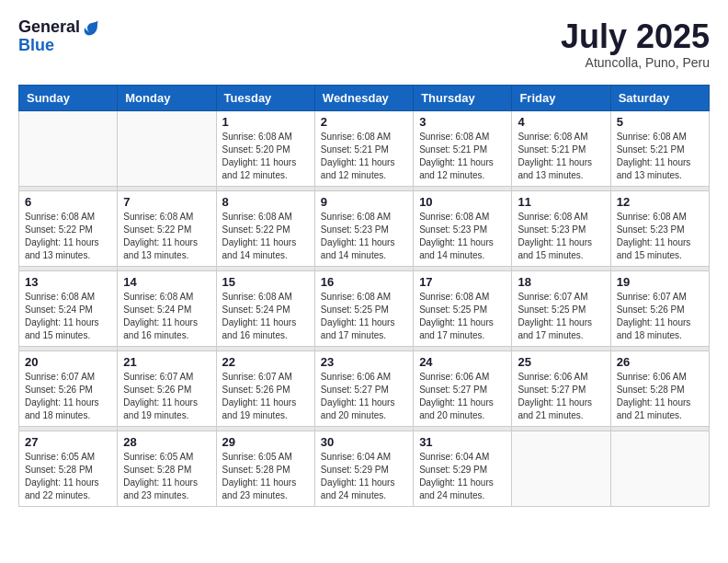 This screenshot has width=728, height=563. What do you see at coordinates (364, 148) in the screenshot?
I see `calendar-week-row: 1Sunrise: 6:08 AMSunset: 5:20 PMDaylight…` at bounding box center [364, 148].